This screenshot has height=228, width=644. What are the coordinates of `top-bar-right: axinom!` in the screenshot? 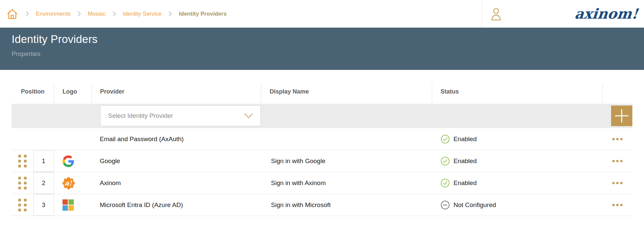 It's located at (563, 14).